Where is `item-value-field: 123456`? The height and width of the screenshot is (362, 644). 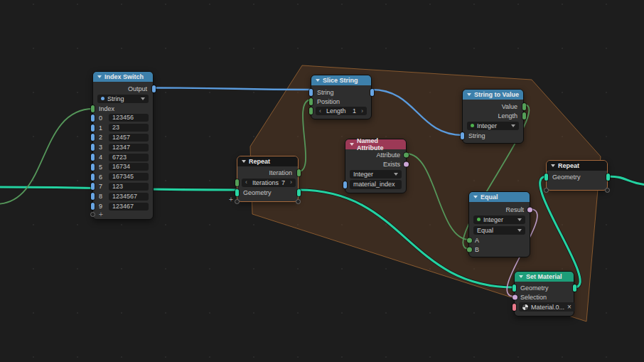 item-value-field: 123456 is located at coordinates (129, 118).